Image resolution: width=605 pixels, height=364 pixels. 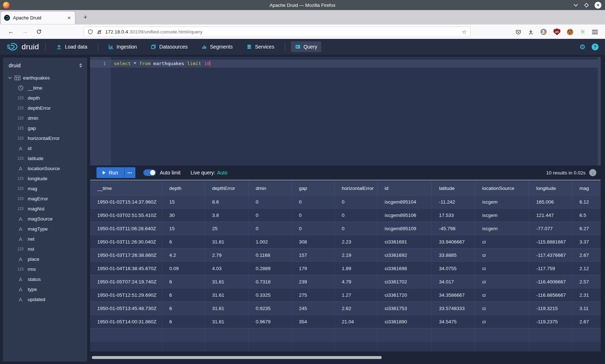 I want to click on sidebar-column-gap: 123gap, so click(x=45, y=128).